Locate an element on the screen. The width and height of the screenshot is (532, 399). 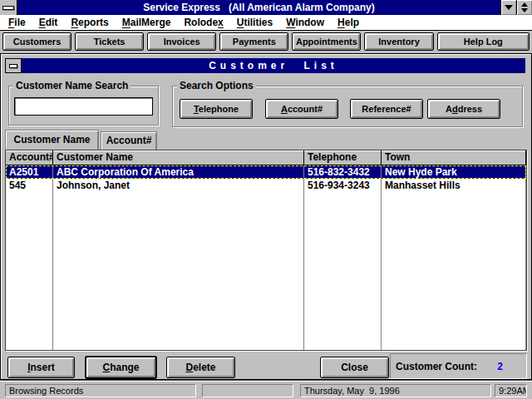
sort-tabs: Customer Name Account# is located at coordinates (81, 140).